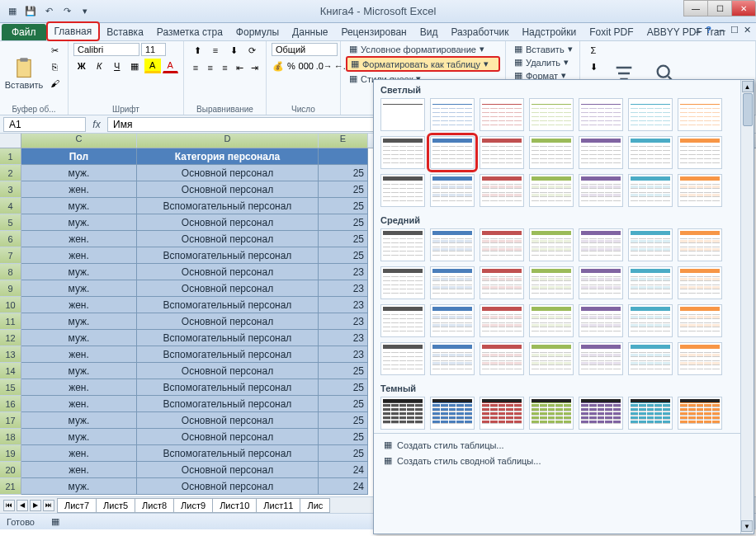 This screenshot has height=536, width=756. What do you see at coordinates (306, 66) in the screenshot?
I see `comma-icon: 000` at bounding box center [306, 66].